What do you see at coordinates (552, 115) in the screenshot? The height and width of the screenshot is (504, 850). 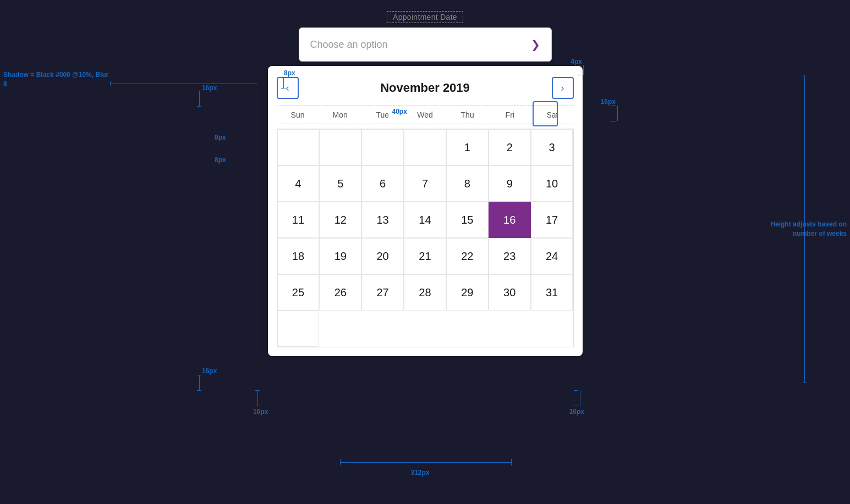 I see `day-sat: Sat` at bounding box center [552, 115].